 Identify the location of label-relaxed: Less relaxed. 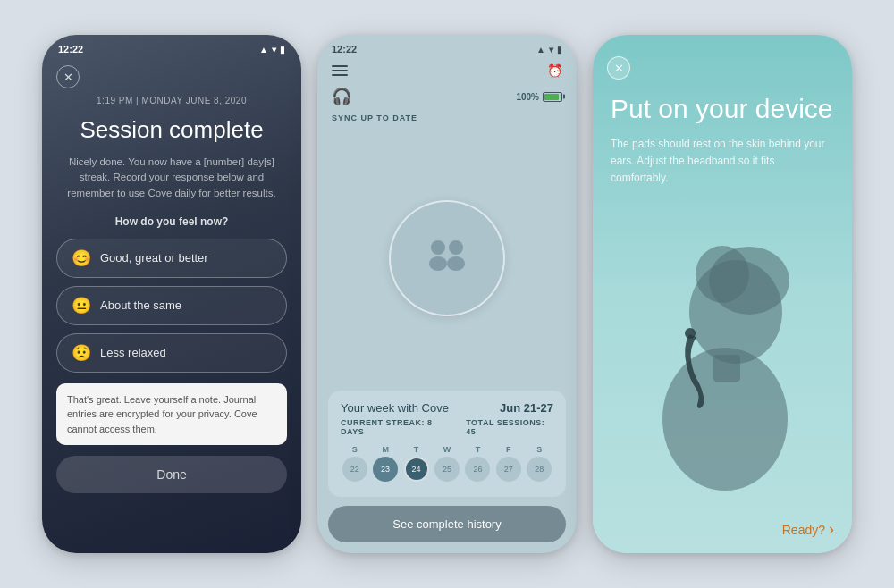
(133, 352).